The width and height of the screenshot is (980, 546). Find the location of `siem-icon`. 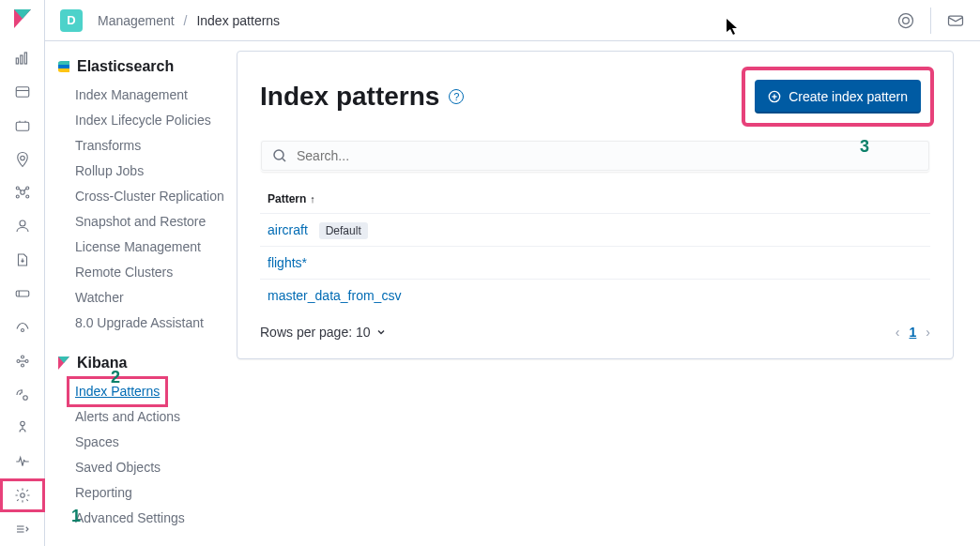

siem-icon is located at coordinates (23, 361).